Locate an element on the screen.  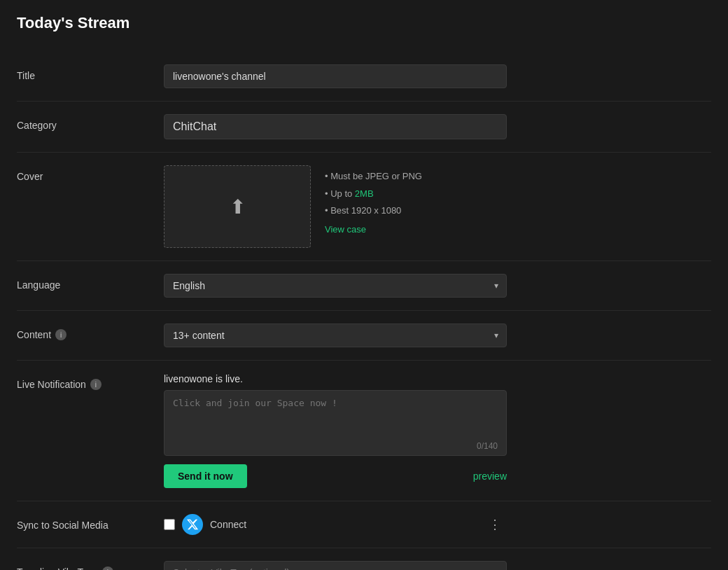
content-row: Content i 13+ content 18+ content All ag… is located at coordinates (364, 336).